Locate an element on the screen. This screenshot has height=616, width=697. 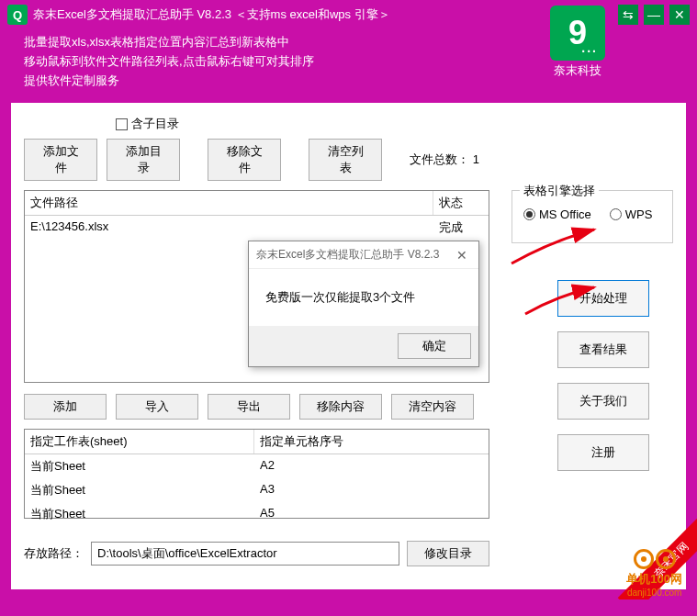
cell-range: A3 is located at coordinates (371, 490).